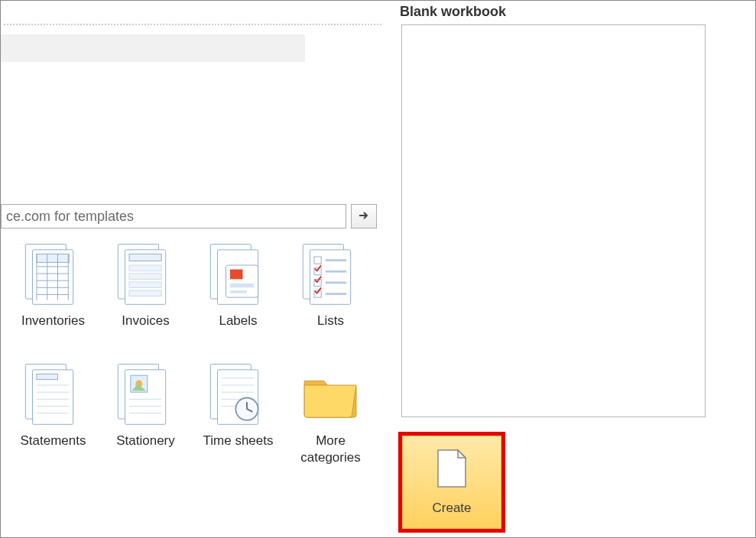  I want to click on template-label: Invoices, so click(145, 321).